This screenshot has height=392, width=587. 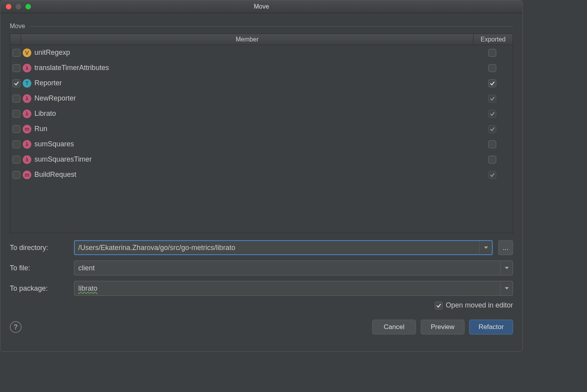 I want to click on col-exported: Exported, so click(x=493, y=39).